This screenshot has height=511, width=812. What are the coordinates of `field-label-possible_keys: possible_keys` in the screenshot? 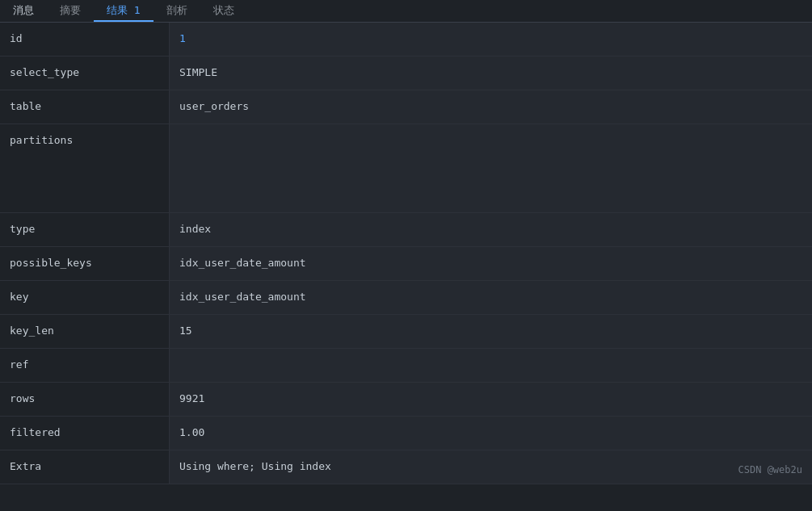 It's located at (85, 263).